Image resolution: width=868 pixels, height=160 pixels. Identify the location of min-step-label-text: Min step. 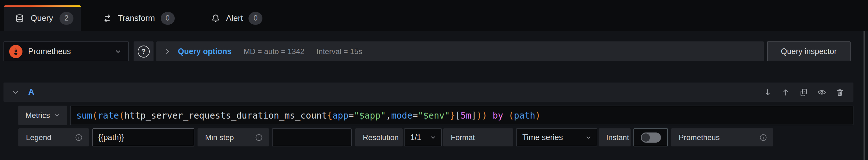
(220, 137).